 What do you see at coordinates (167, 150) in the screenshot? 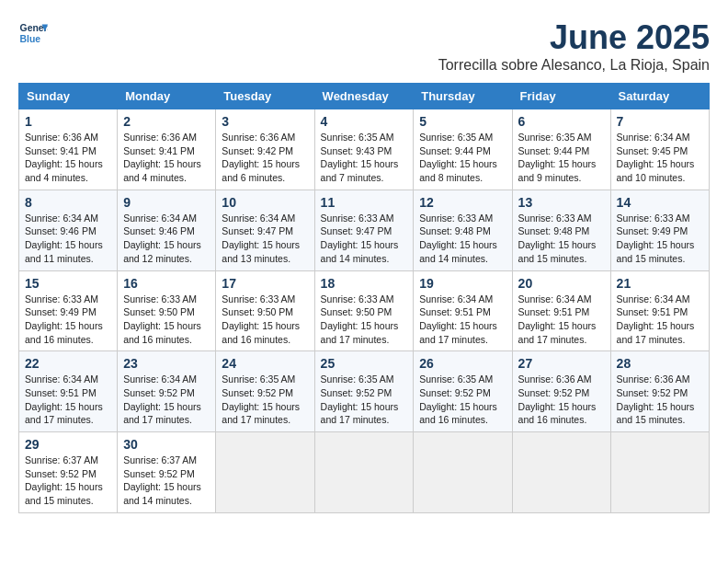
I see `table-row: 2Sunrise: 6:36 AMSunset: 9:41 PMDaylight…` at bounding box center [167, 150].